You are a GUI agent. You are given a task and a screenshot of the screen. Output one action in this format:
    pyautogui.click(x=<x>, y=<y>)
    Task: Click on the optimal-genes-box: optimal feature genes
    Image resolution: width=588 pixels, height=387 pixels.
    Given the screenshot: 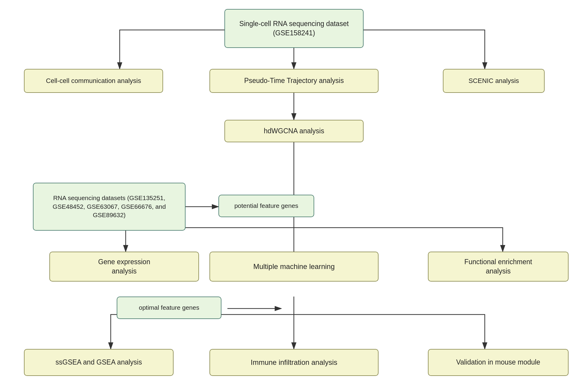 What is the action you would take?
    pyautogui.click(x=169, y=308)
    